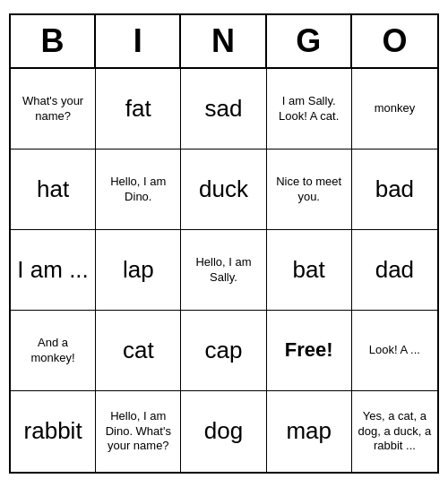  What do you see at coordinates (224, 109) in the screenshot?
I see `bingo-cell-2: sad` at bounding box center [224, 109].